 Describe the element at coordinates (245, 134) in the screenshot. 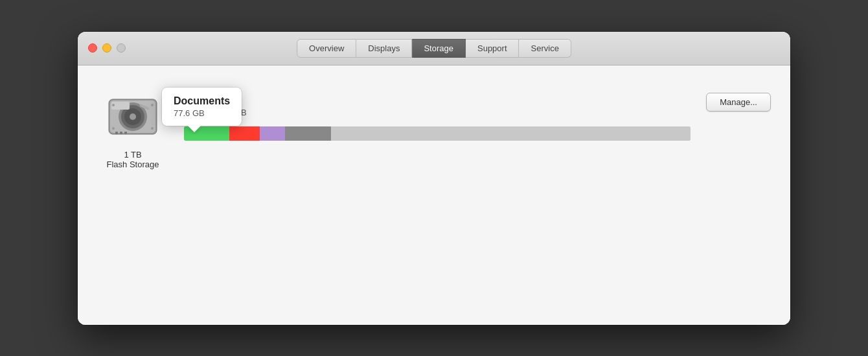

I see `bar-segment-documents` at that location.